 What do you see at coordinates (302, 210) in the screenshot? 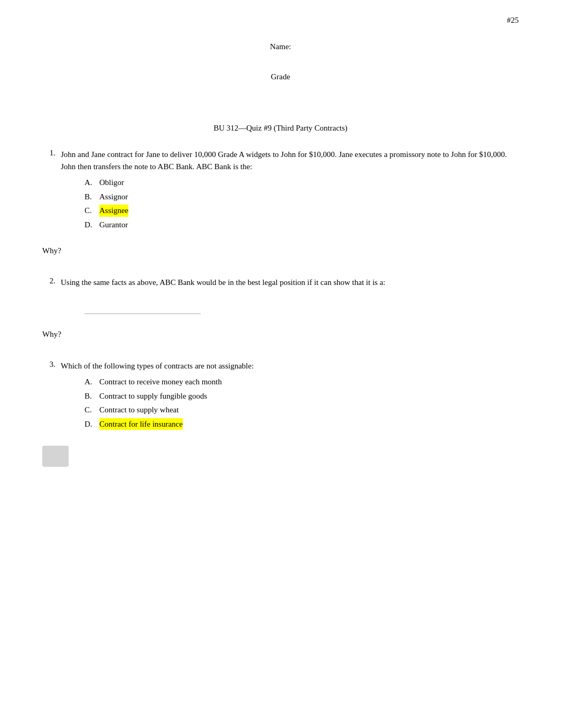
I see `choice-1c: C. Assignee` at bounding box center [302, 210].